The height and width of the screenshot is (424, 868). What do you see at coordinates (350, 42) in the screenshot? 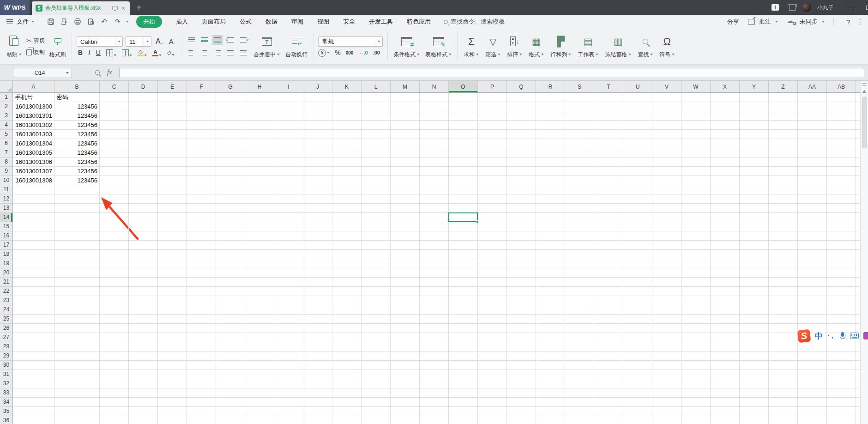
I see `number-format-select: 常规` at bounding box center [350, 42].